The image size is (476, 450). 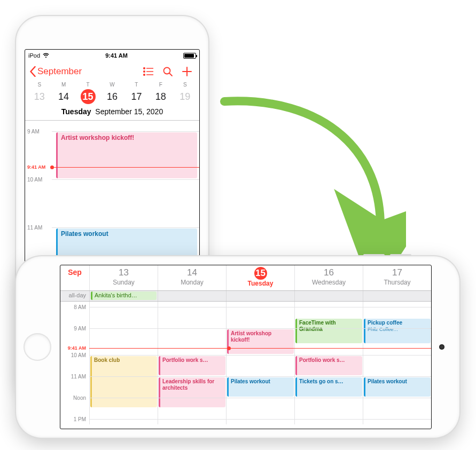 I want to click on event-title: Book club, so click(x=107, y=360).